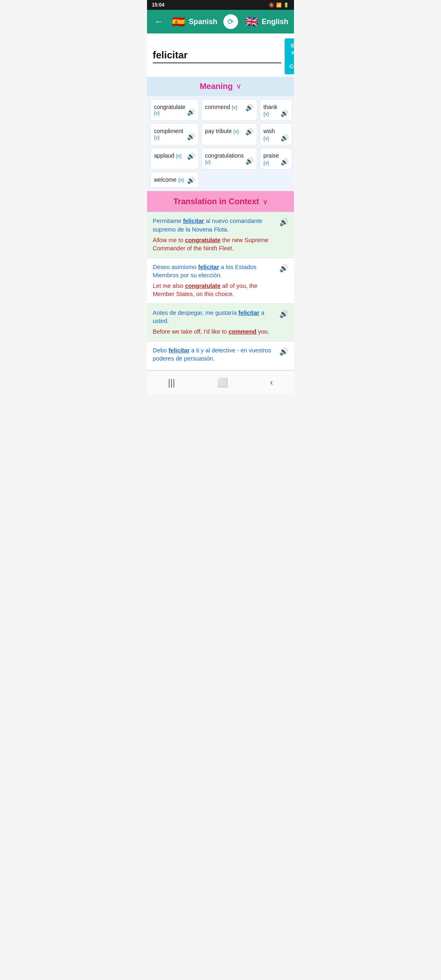  What do you see at coordinates (265, 202) in the screenshot?
I see `translation-chevron-icon: ∨` at bounding box center [265, 202].